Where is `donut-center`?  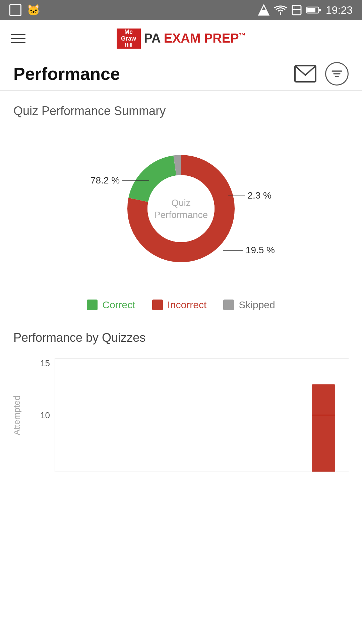
donut-center is located at coordinates (181, 209).